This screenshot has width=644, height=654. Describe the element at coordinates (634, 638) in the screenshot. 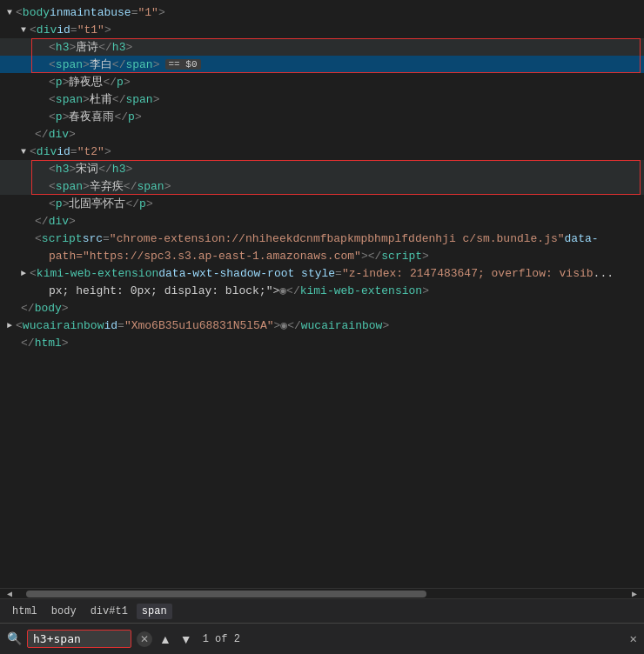

I see `search-close-button: ✕` at that location.